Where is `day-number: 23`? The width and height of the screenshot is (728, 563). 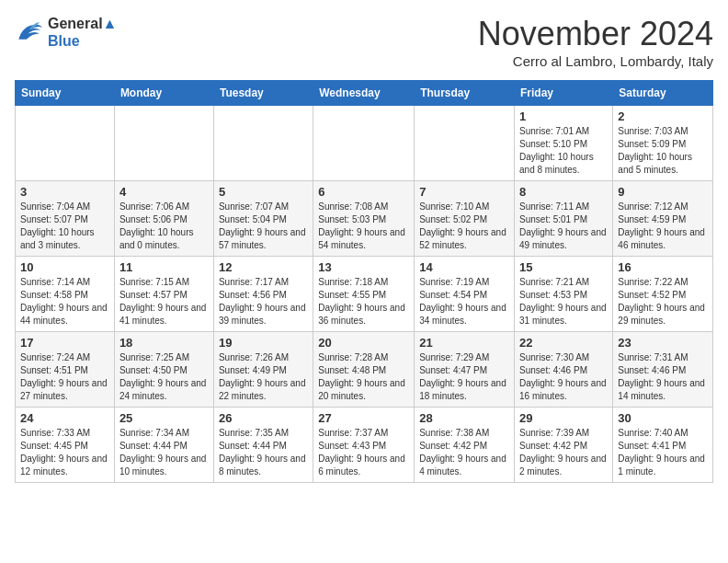
day-number: 23 is located at coordinates (663, 342).